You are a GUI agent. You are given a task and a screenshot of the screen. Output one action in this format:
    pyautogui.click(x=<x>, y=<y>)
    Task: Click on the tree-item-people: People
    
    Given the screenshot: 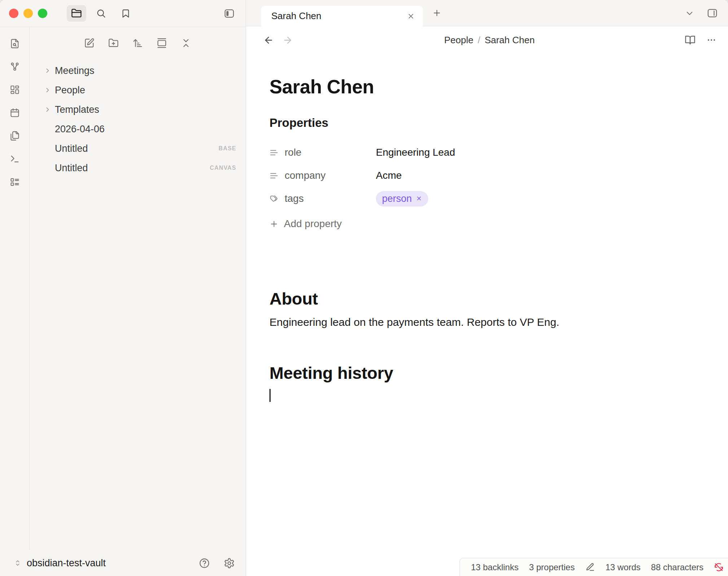 What is the action you would take?
    pyautogui.click(x=140, y=90)
    